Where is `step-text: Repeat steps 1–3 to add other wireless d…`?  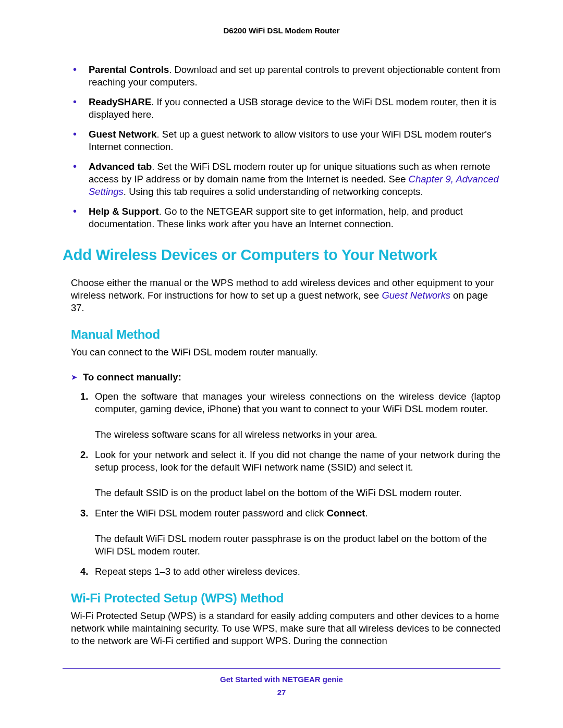 step-text: Repeat steps 1–3 to add other wireless d… is located at coordinates (198, 571).